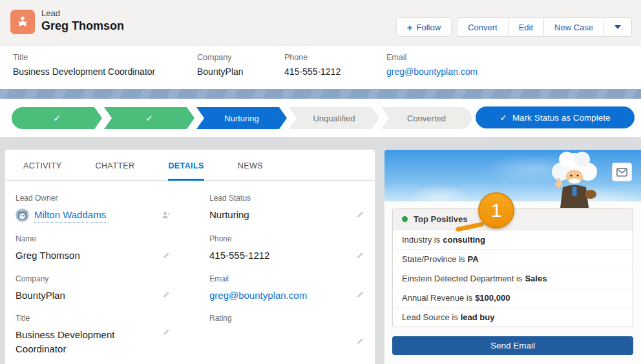  I want to click on highlight-company: Company BountyPlan, so click(220, 65).